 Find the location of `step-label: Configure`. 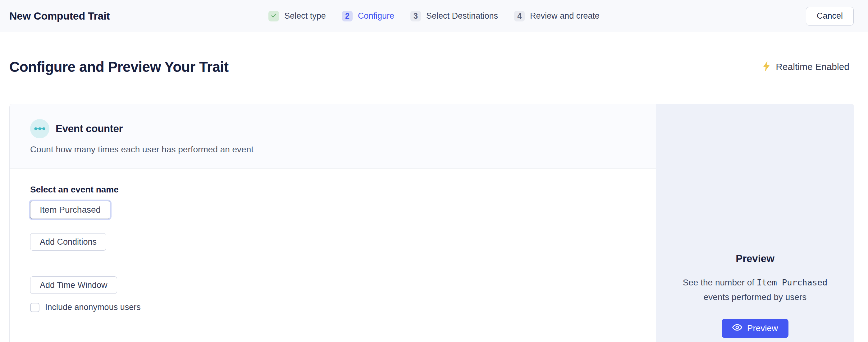

step-label: Configure is located at coordinates (376, 16).